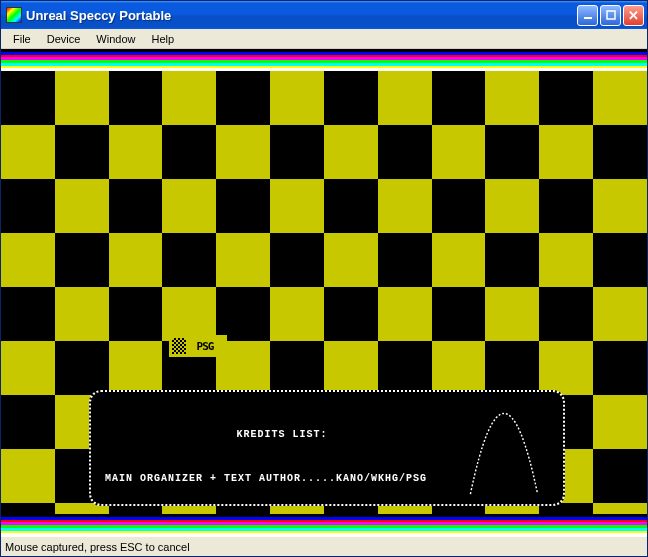 This screenshot has height=557, width=648. I want to click on border-stripes-bottom, so click(324, 525).